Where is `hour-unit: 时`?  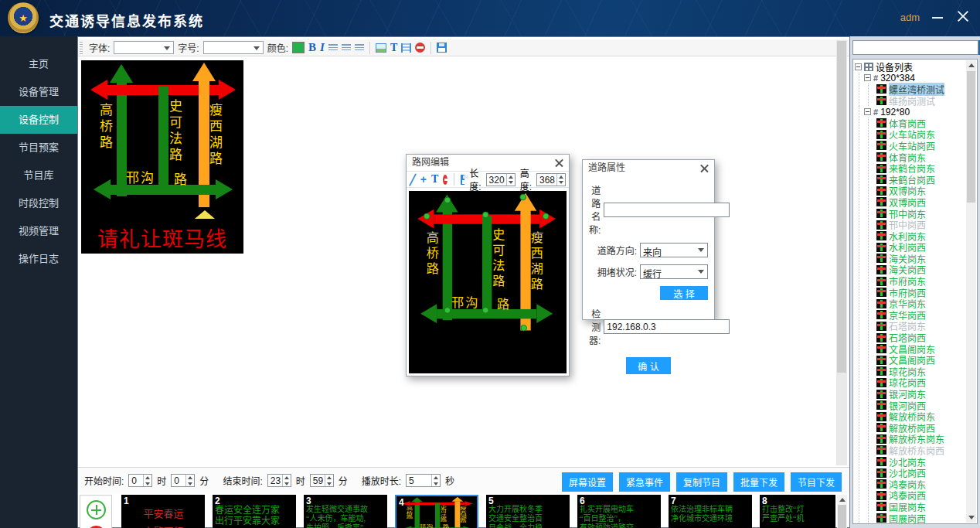
hour-unit: 时 is located at coordinates (301, 481).